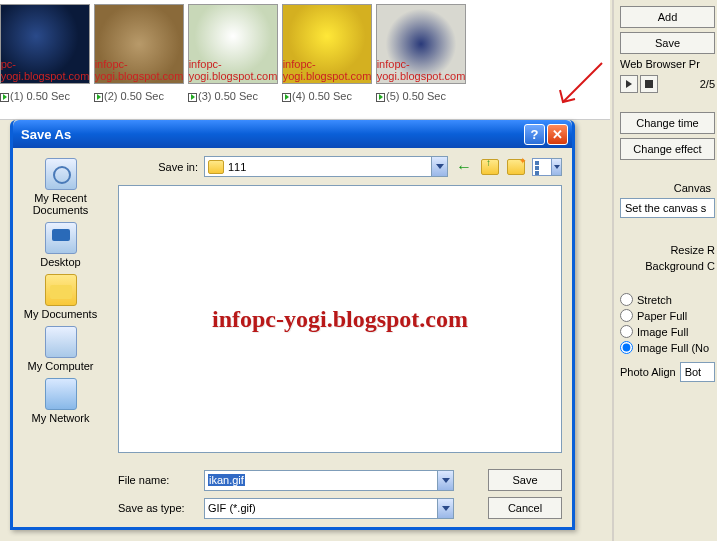 This screenshot has width=717, height=541. What do you see at coordinates (534, 134) in the screenshot?
I see `help-button: ?` at bounding box center [534, 134].